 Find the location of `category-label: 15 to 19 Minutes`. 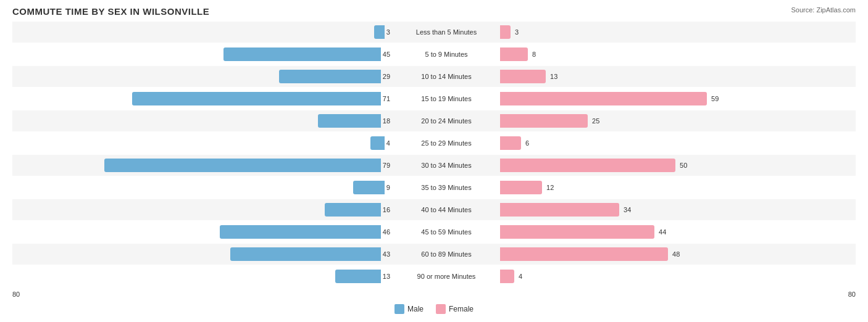

category-label: 15 to 19 Minutes is located at coordinates (446, 99).